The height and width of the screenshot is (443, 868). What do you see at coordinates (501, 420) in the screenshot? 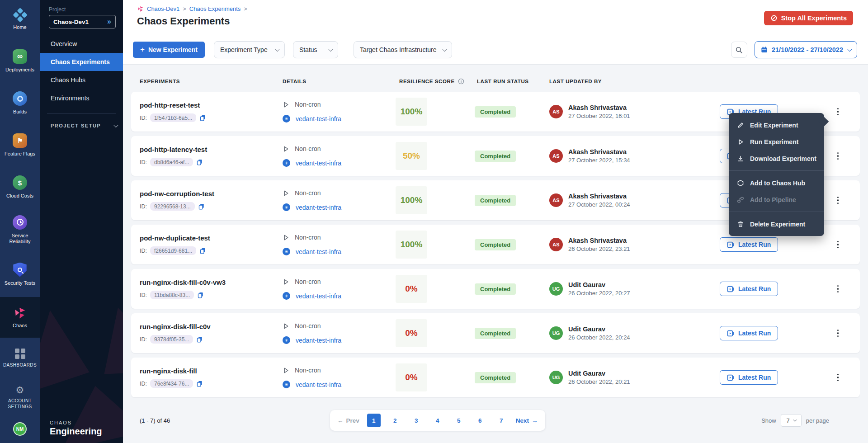
I see `page-button: 7` at bounding box center [501, 420].